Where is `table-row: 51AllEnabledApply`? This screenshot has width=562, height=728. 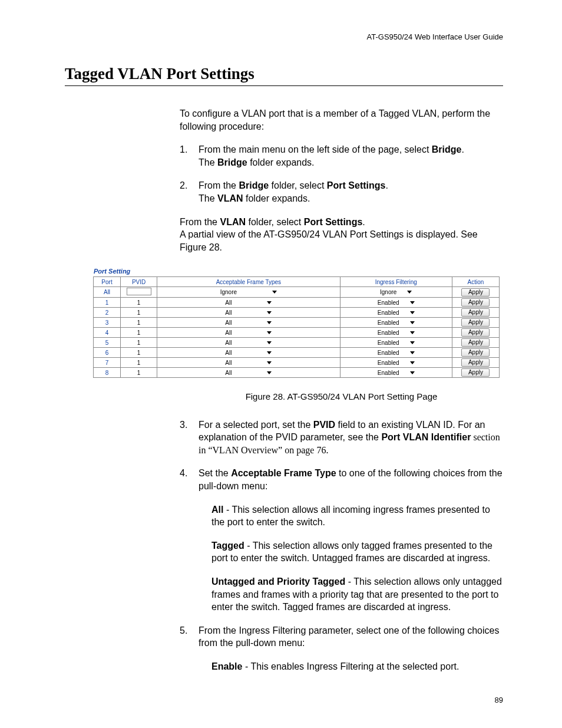
table-row: 51AllEnabledApply is located at coordinates (297, 343).